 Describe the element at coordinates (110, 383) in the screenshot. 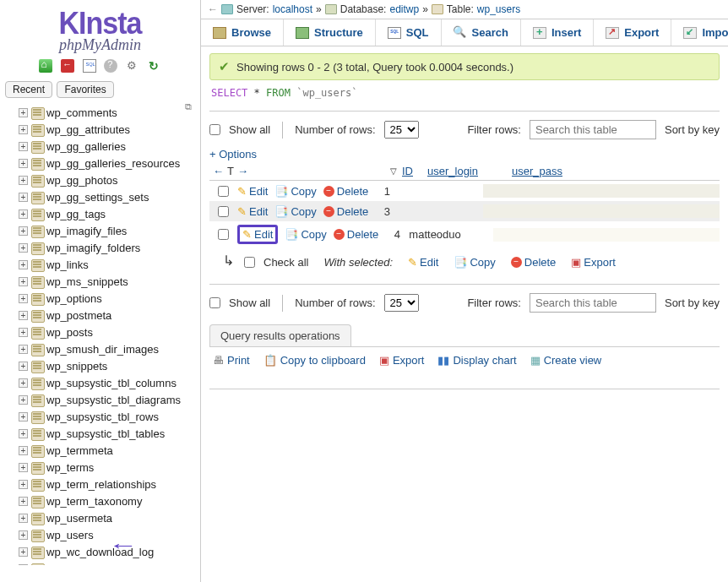

I see `tree-table-wp_supsystic_tbl_columns: +wp_supsystic_tbl_columns` at that location.